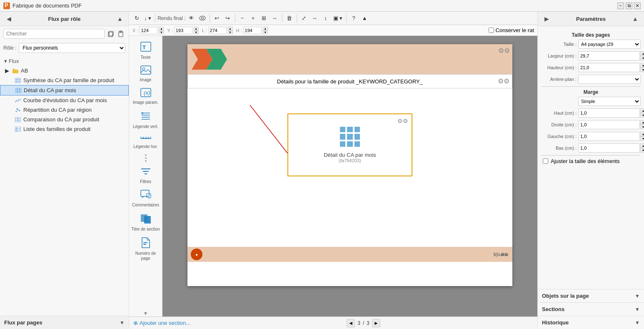 Image resolution: width=644 pixels, height=329 pixels. I want to click on refresh-button: ↻, so click(137, 18).